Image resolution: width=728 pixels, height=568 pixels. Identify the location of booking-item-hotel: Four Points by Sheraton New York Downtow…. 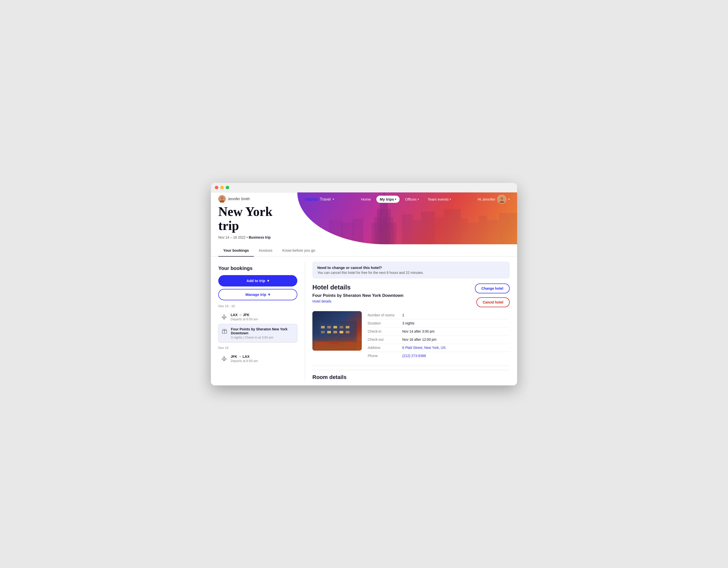
(258, 333).